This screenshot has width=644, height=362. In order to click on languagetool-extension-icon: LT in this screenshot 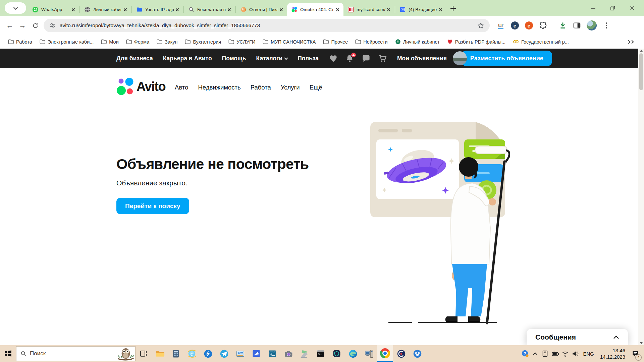, I will do `click(501, 25)`.